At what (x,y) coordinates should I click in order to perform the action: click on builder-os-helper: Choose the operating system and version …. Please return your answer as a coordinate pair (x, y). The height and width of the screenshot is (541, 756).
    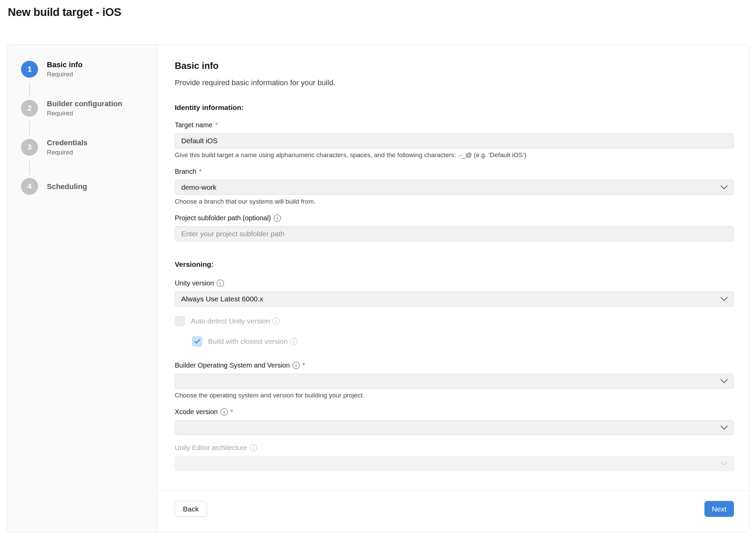
    Looking at the image, I should click on (454, 395).